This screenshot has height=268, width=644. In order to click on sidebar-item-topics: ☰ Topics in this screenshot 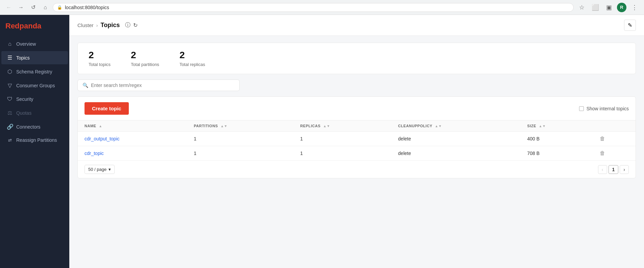, I will do `click(34, 58)`.